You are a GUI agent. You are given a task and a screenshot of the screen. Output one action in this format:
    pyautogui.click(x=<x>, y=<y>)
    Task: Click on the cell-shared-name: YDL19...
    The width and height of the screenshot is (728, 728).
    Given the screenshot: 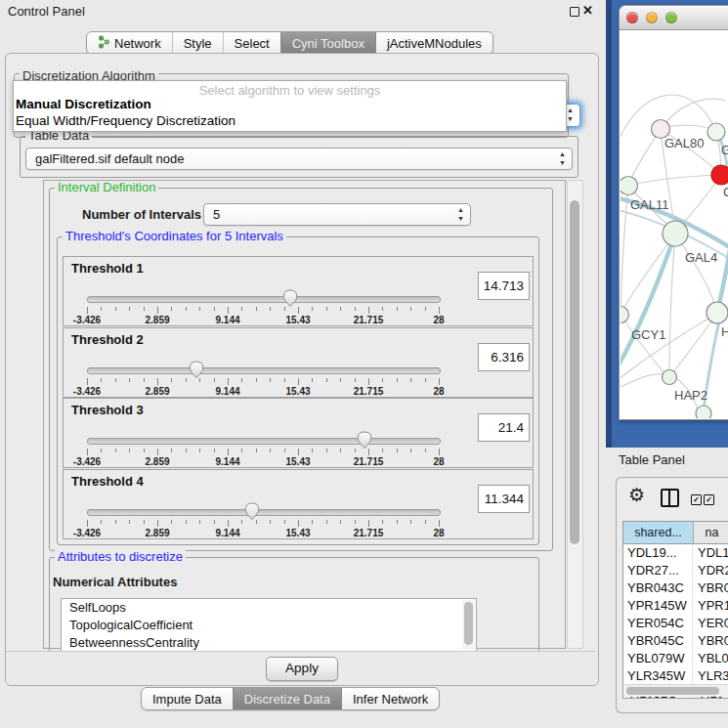 What is the action you would take?
    pyautogui.click(x=659, y=553)
    